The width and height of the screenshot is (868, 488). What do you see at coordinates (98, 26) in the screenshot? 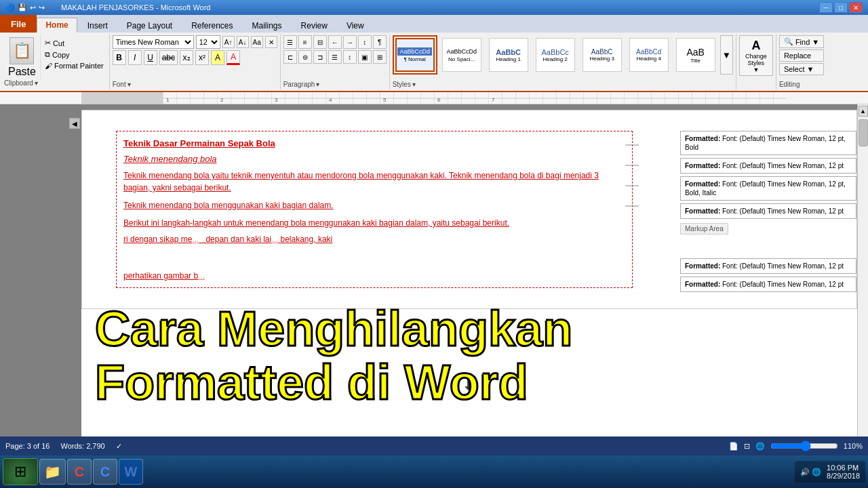
I see `tab-insert: Insert` at bounding box center [98, 26].